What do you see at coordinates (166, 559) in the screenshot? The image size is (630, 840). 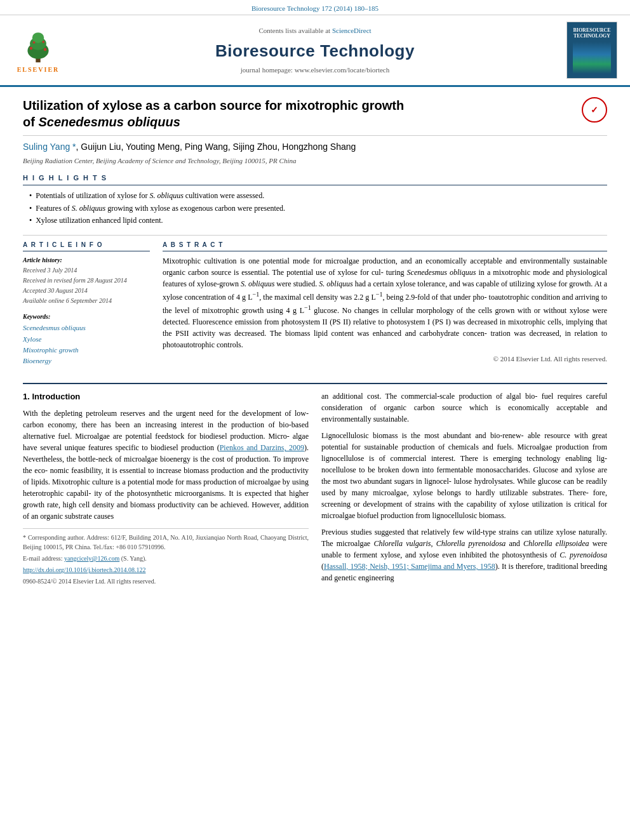 I see `footnote-email: E-mail address: yangcicely@126.com (S. Y…` at bounding box center [166, 559].